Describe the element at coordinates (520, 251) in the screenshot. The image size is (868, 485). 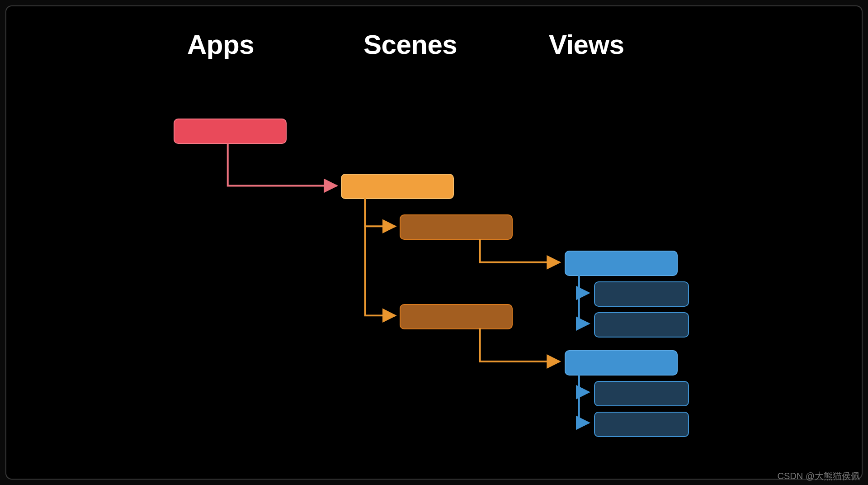
I see `edge-child1-to-view1` at that location.